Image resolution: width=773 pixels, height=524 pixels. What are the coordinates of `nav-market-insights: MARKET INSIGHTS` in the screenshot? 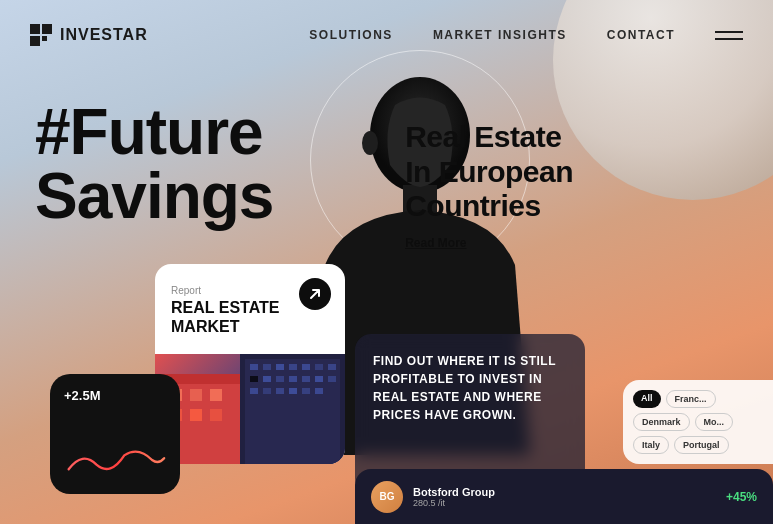 It's located at (500, 35).